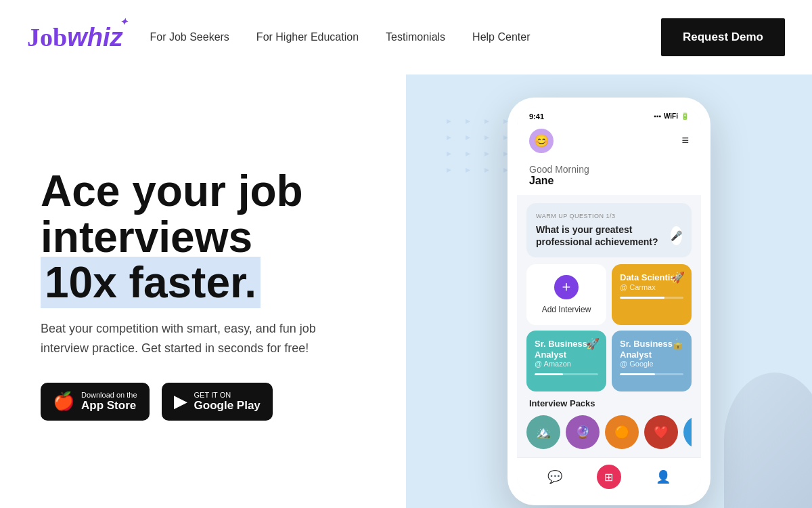 The width and height of the screenshot is (812, 508). Describe the element at coordinates (110, 402) in the screenshot. I see `app-store-text: Download on the App Store` at that location.